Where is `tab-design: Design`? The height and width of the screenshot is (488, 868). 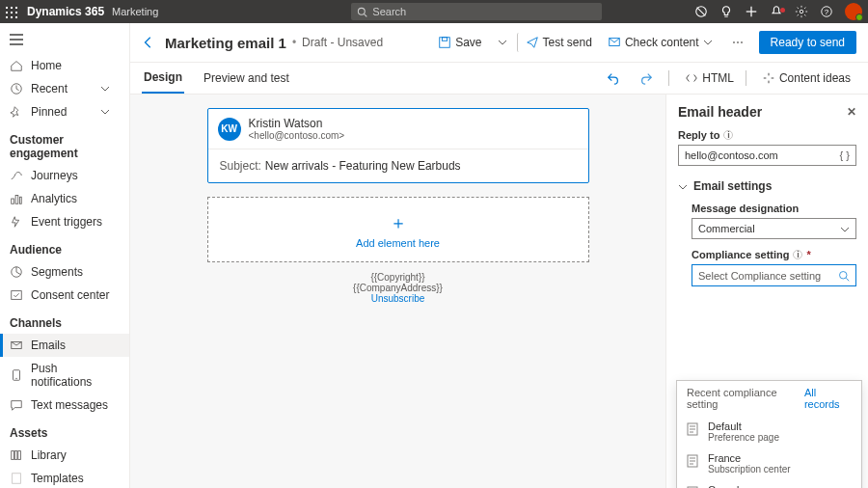
tab-design: Design is located at coordinates (163, 78).